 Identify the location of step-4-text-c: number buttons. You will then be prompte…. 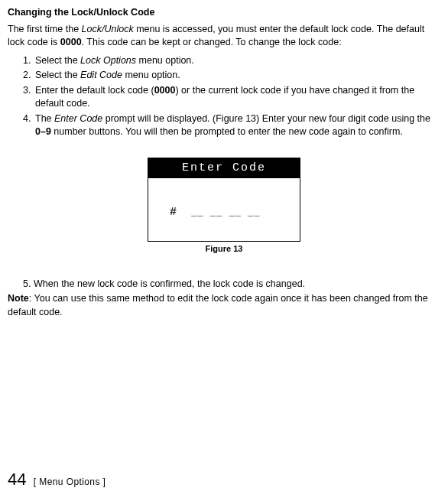
(227, 132).